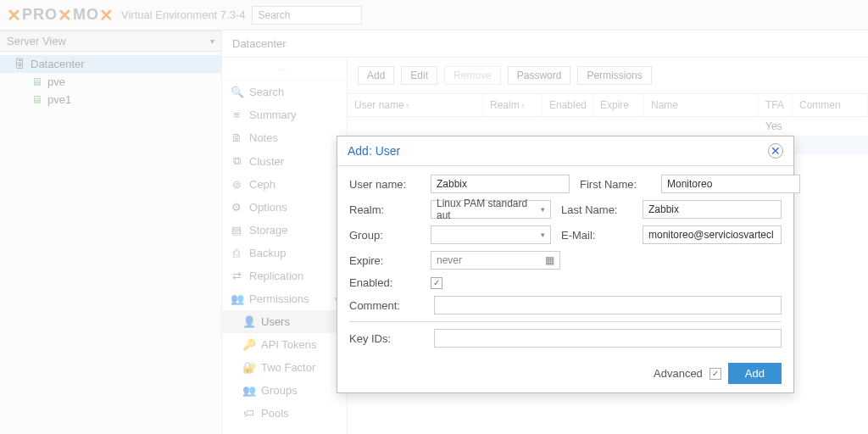 The height and width of the screenshot is (434, 868). What do you see at coordinates (40, 15) in the screenshot?
I see `logo-pro: PRO` at bounding box center [40, 15].